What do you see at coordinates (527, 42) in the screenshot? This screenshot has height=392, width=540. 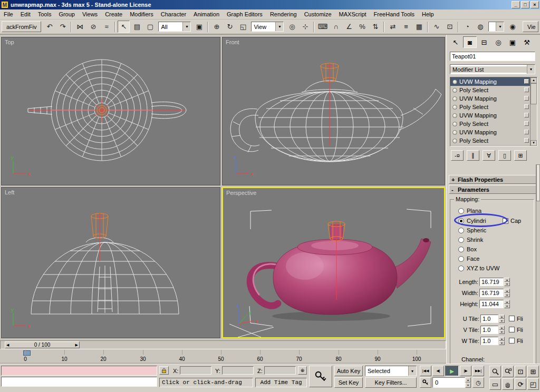 I see `panel-tab-utilities: ⚒` at bounding box center [527, 42].